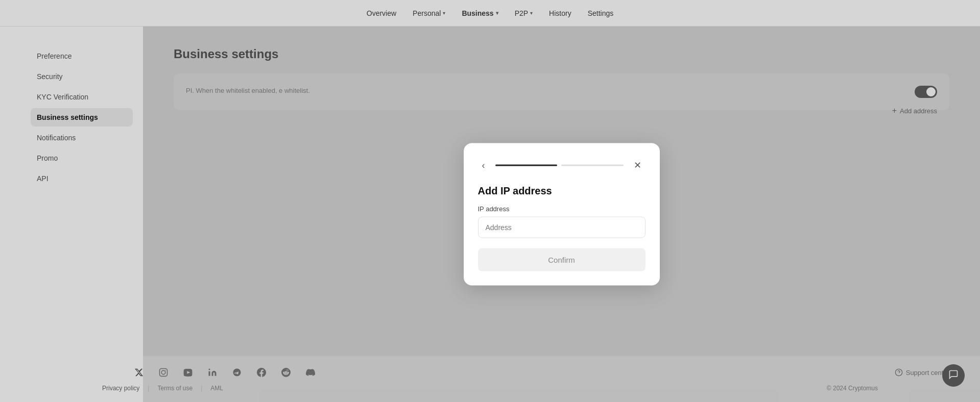  What do you see at coordinates (562, 191) in the screenshot?
I see `modal-title: Add IP address` at bounding box center [562, 191].